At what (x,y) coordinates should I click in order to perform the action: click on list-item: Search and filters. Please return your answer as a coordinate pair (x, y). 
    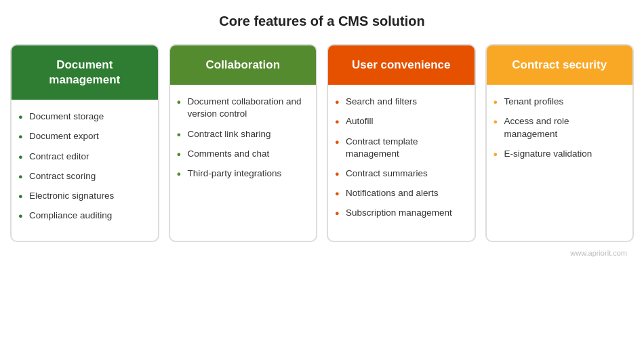
    Looking at the image, I should click on (400, 102).